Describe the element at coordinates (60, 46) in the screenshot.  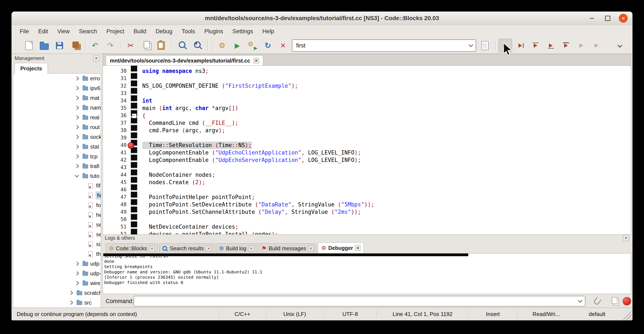
I see `save-button` at that location.